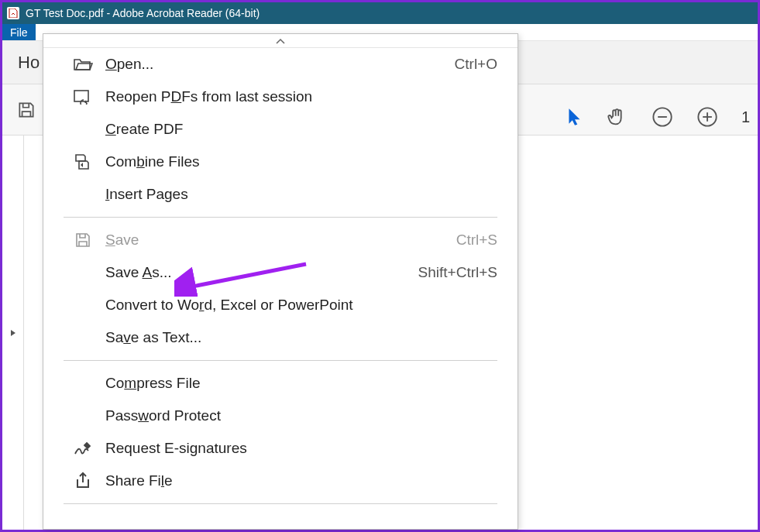  I want to click on menu-esign: Request E-signatures, so click(280, 448).